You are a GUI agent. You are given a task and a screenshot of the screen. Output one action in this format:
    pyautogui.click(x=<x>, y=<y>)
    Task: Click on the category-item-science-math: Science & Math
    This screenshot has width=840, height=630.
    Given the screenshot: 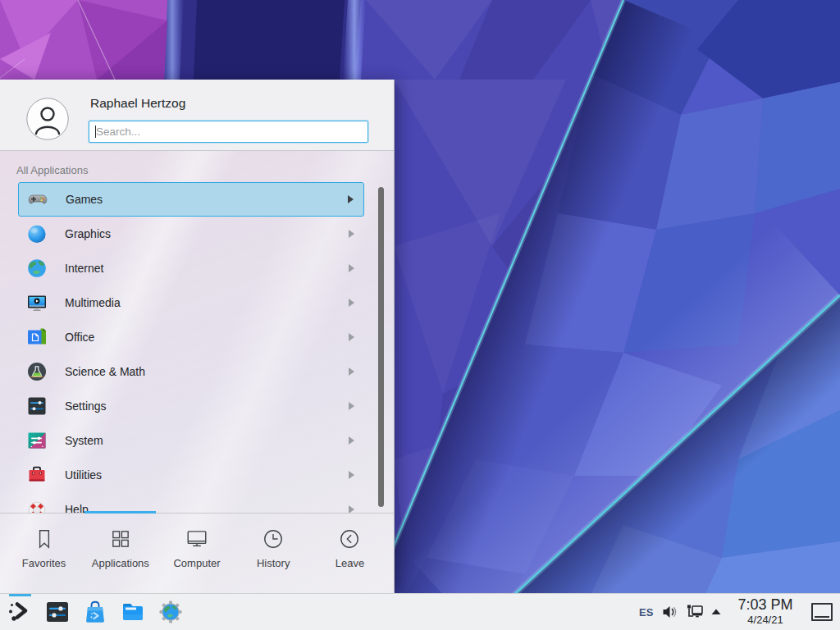 What is the action you would take?
    pyautogui.click(x=191, y=372)
    